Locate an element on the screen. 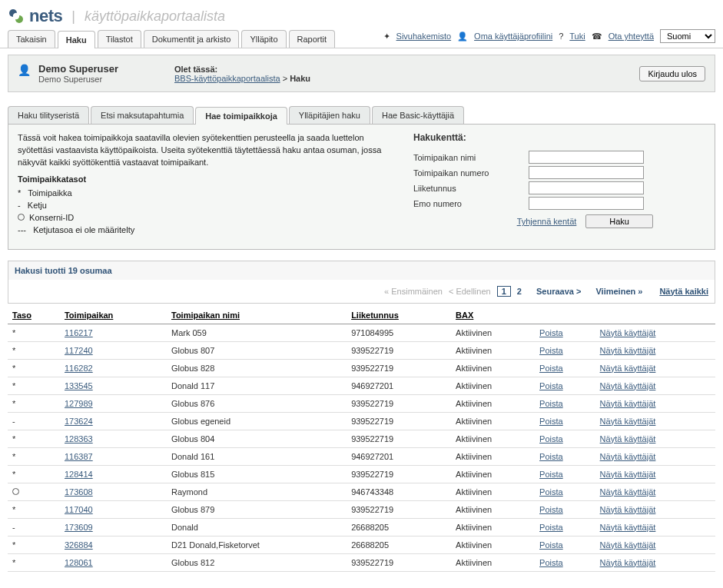  table-row: *117240Globus 807939522719AktiivinenPois… is located at coordinates (361, 350).